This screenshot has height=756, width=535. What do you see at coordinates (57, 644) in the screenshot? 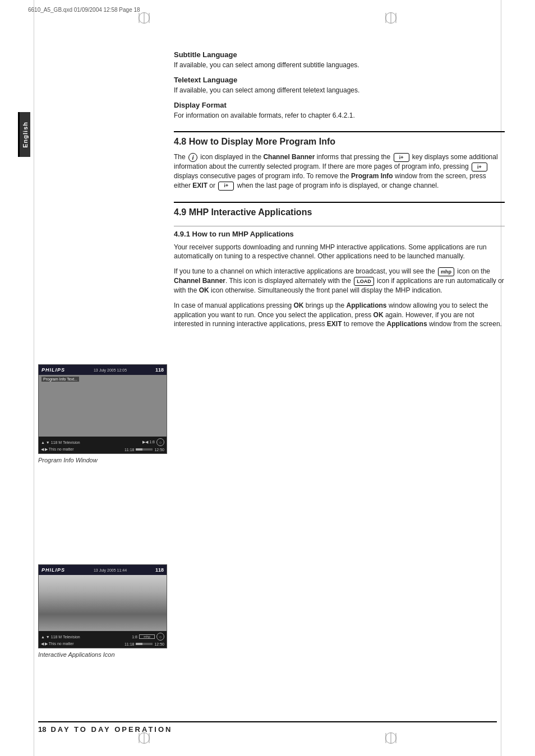
I see `interactive-footer-left-2: ◀ ▶ This no matter` at bounding box center [57, 644].